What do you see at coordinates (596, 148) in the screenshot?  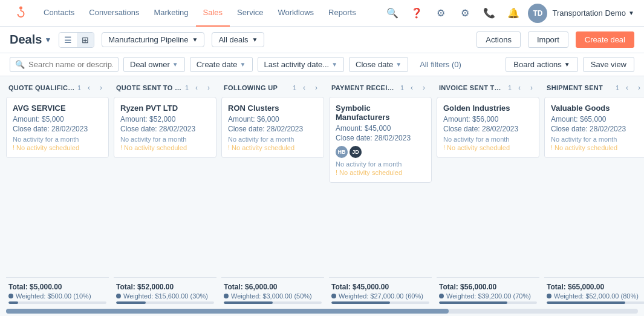 I see `card-scheduled-valuable-goods: ! No activity scheduled` at bounding box center [596, 148].